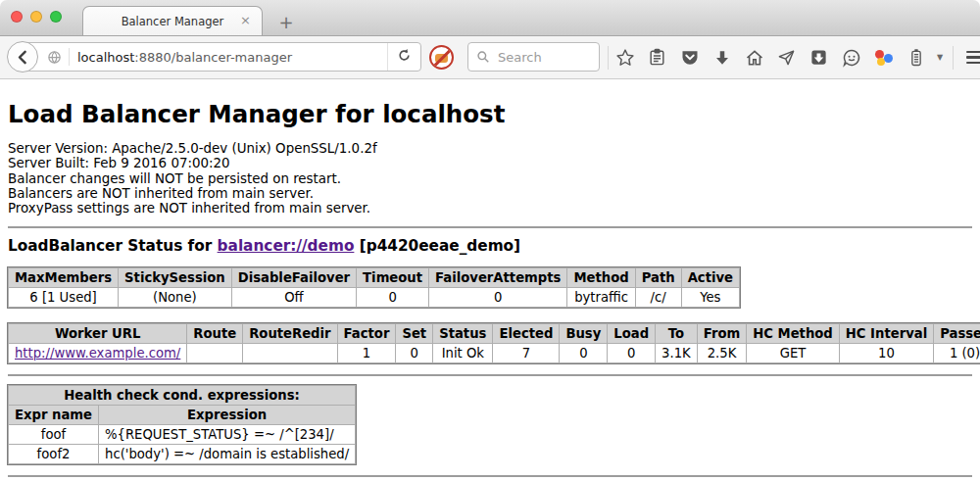  What do you see at coordinates (490, 114) in the screenshot?
I see `page-title: Load Balancer Manager for localhost` at bounding box center [490, 114].